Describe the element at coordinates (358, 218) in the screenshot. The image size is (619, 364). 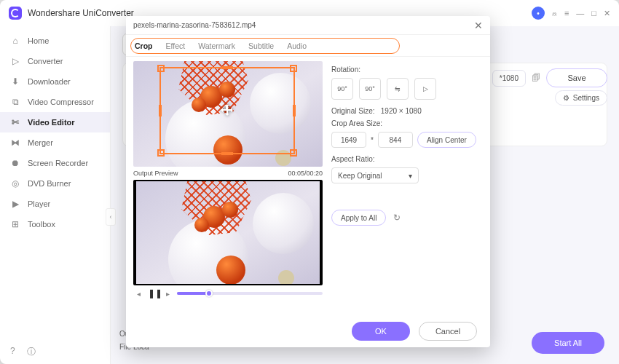
I see `apply-to-all-button: Apply to All` at that location.